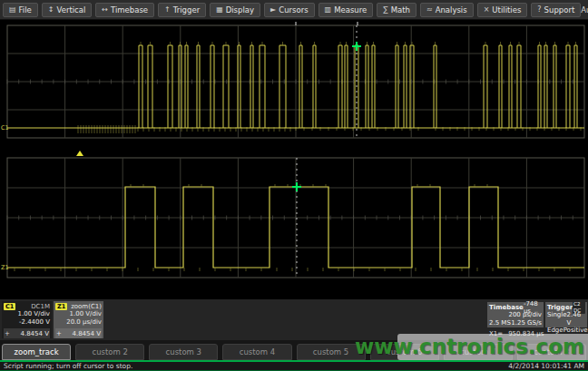 The height and width of the screenshot is (371, 588). Describe the element at coordinates (167, 10) in the screenshot. I see `trigger-icon: ↑` at that location.